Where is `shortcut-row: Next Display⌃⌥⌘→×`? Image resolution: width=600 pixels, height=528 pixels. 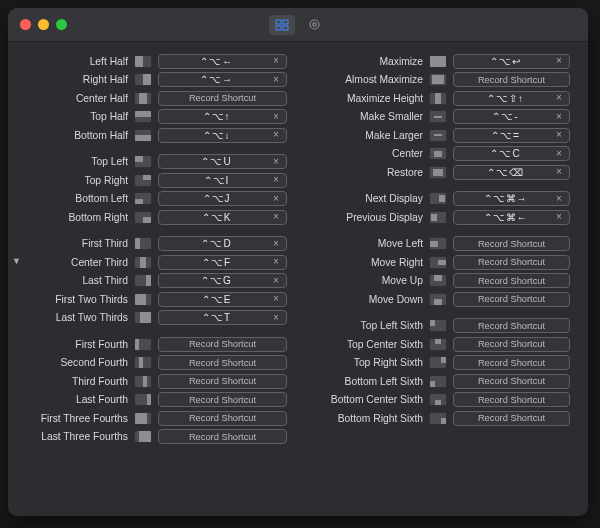
shortcut-row: Next Display⌃⌥⌘→× is located at coordinates (440, 200).